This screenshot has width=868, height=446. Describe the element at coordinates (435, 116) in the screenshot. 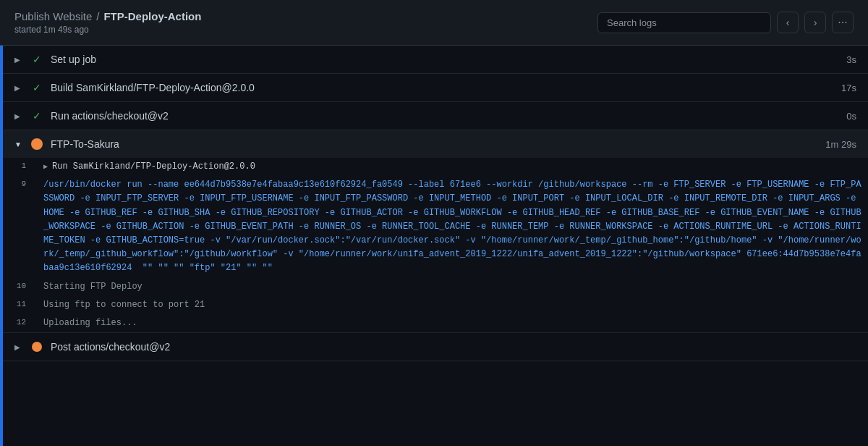

I see `step-checkout: ▶ ✓ Run actions/checkout@v2 0s` at that location.